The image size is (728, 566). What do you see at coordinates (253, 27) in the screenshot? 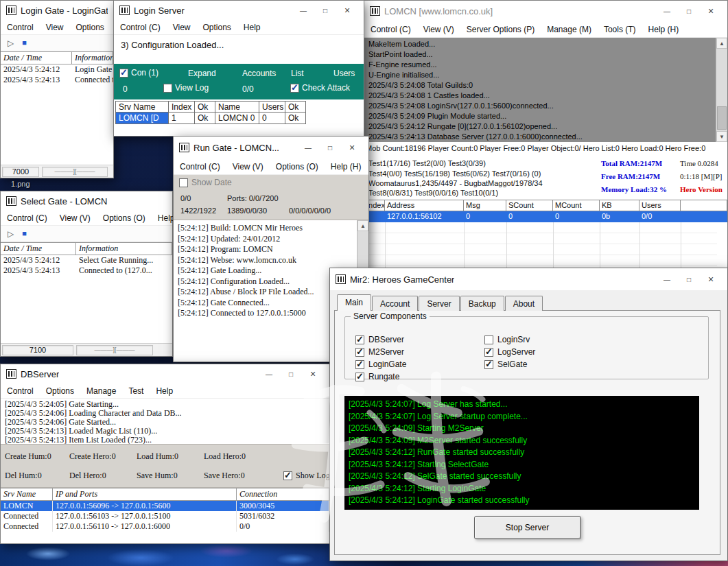
I see `menu-help: Help` at bounding box center [253, 27].